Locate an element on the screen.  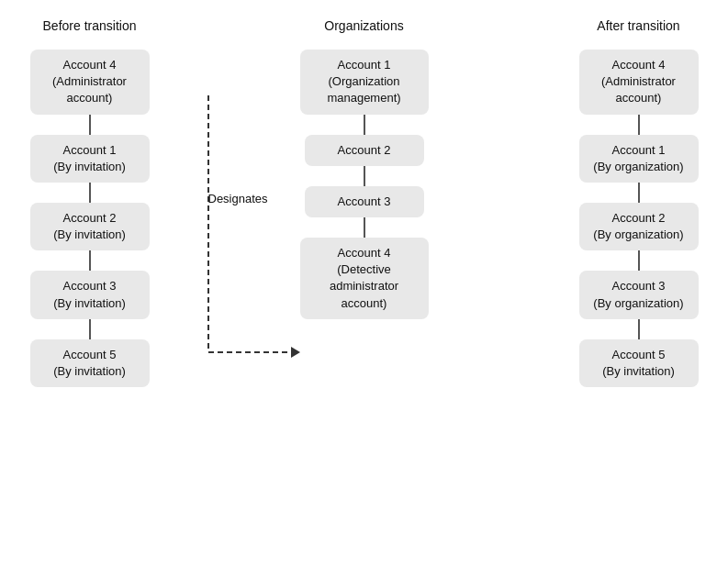
after-section: After transition Account 4 (Administrato… is located at coordinates (639, 203).